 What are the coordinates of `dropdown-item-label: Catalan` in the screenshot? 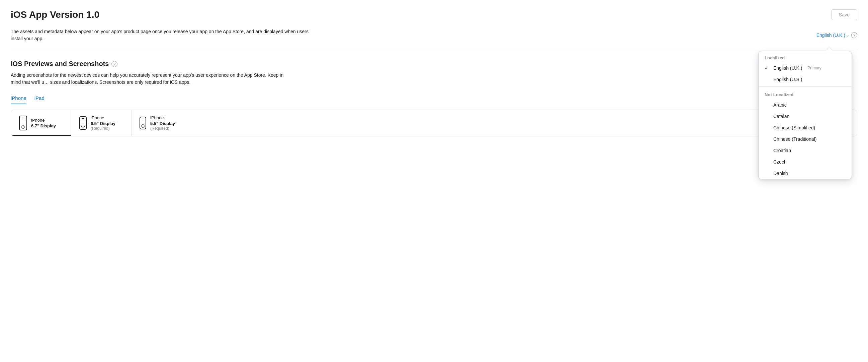 It's located at (781, 116).